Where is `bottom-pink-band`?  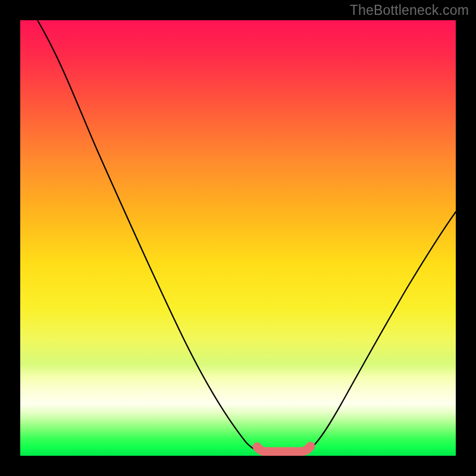
bottom-pink-band is located at coordinates (284, 449).